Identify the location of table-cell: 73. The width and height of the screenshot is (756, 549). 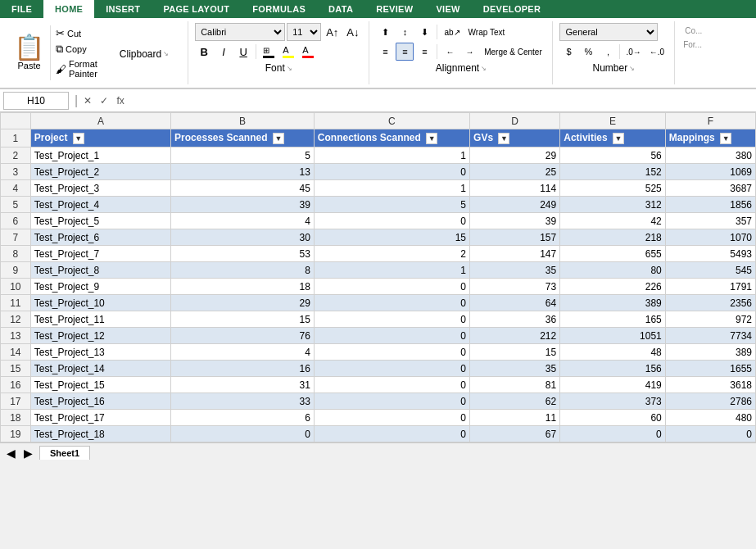
(515, 287).